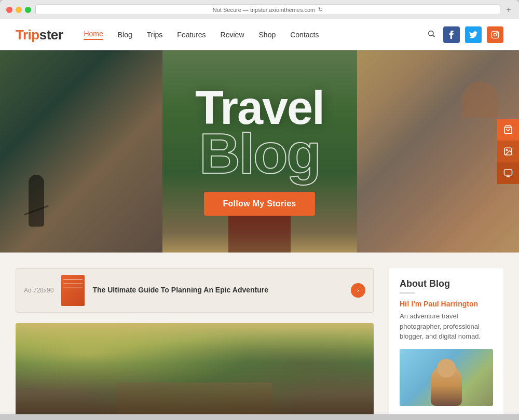  Describe the element at coordinates (19, 10) in the screenshot. I see `minimize-dot` at that location.